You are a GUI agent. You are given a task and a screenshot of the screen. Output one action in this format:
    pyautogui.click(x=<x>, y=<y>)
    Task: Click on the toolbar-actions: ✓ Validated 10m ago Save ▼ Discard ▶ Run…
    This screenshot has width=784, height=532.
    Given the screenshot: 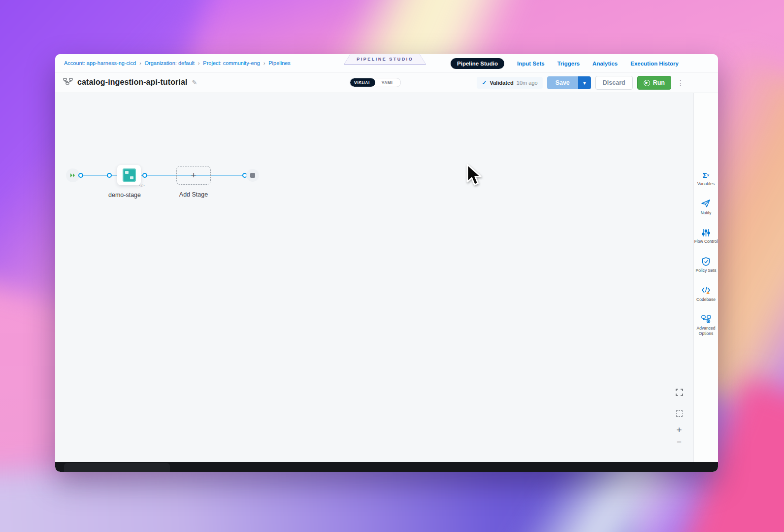 What is the action you would take?
    pyautogui.click(x=581, y=83)
    